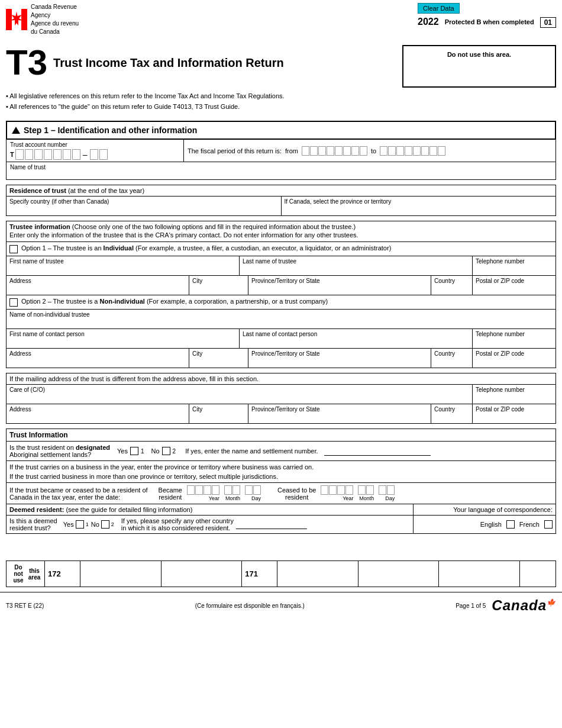  Describe the element at coordinates (144, 210) in the screenshot. I see `residence-country-input` at that location.